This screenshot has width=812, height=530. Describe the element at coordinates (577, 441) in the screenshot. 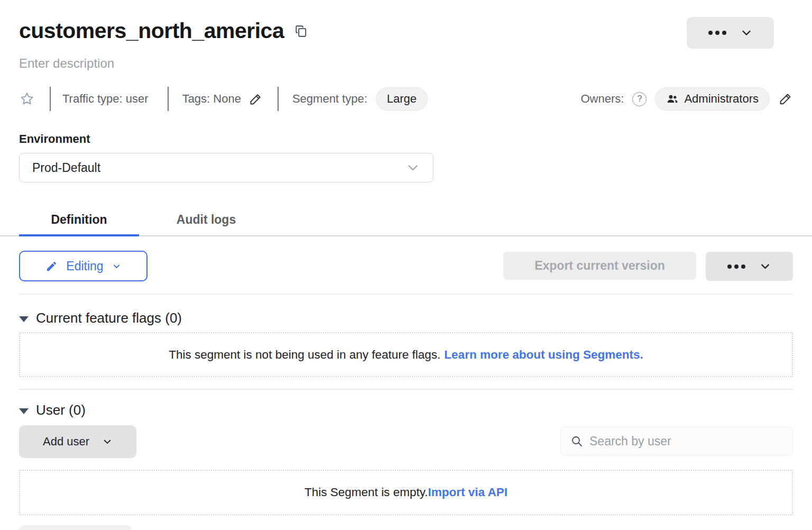

I see `search-icon` at that location.